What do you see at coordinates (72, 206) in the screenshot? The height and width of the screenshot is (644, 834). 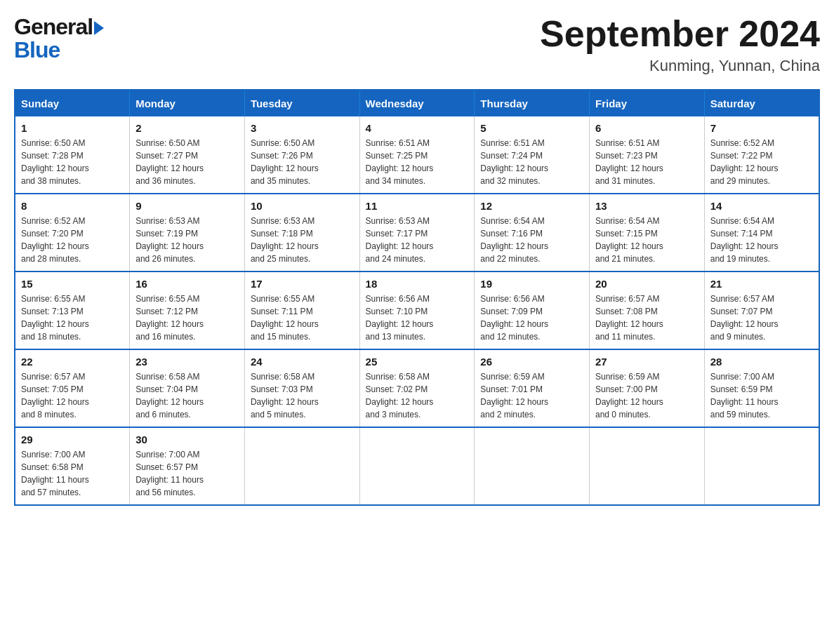 I see `day-number: 8` at bounding box center [72, 206].